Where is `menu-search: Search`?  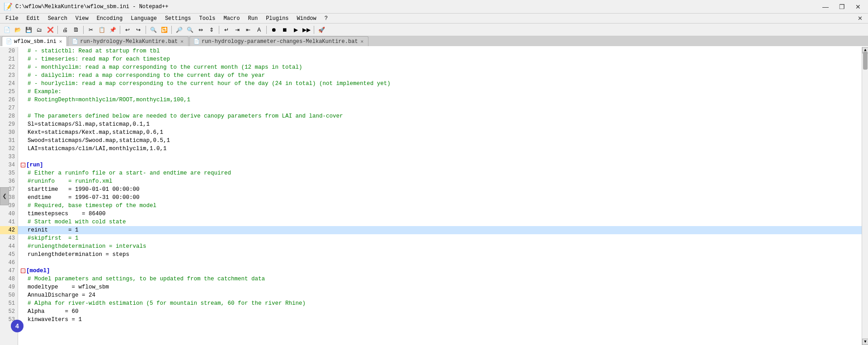 menu-search: Search is located at coordinates (58, 19).